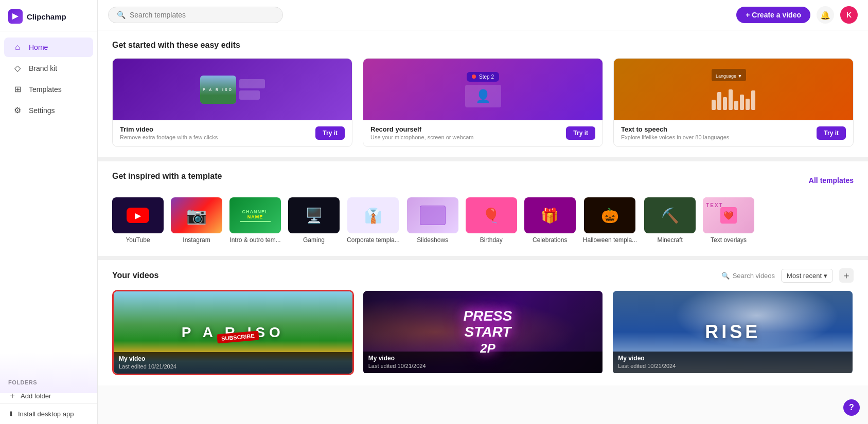 The height and width of the screenshot is (424, 868). What do you see at coordinates (202, 15) in the screenshot?
I see `search-input` at bounding box center [202, 15].